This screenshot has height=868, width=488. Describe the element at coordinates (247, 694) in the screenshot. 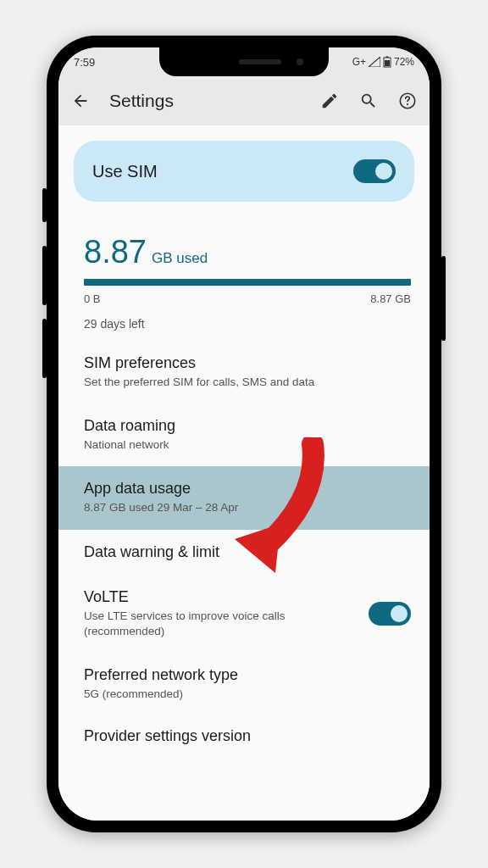

I see `item-subtitle: 5G (recommended)` at that location.